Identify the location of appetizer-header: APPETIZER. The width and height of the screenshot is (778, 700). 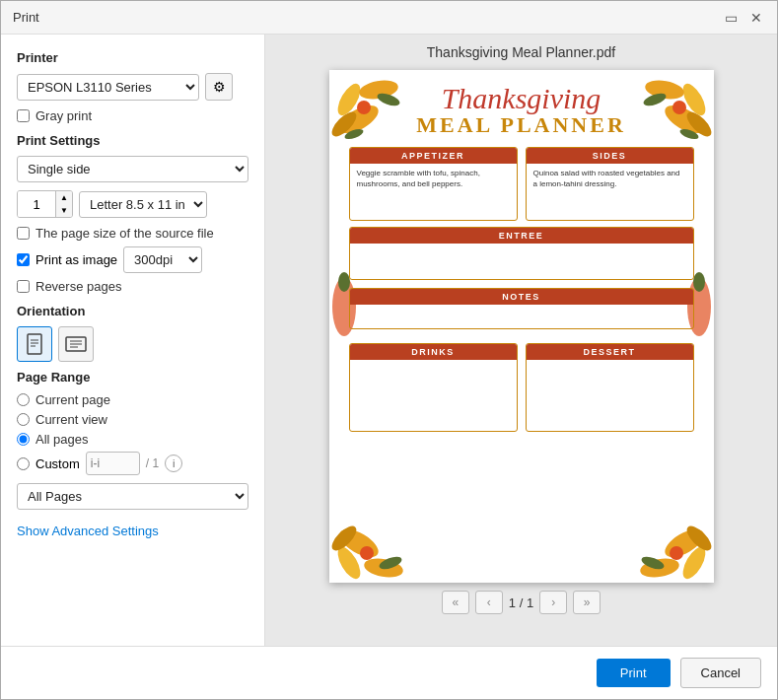
(434, 156).